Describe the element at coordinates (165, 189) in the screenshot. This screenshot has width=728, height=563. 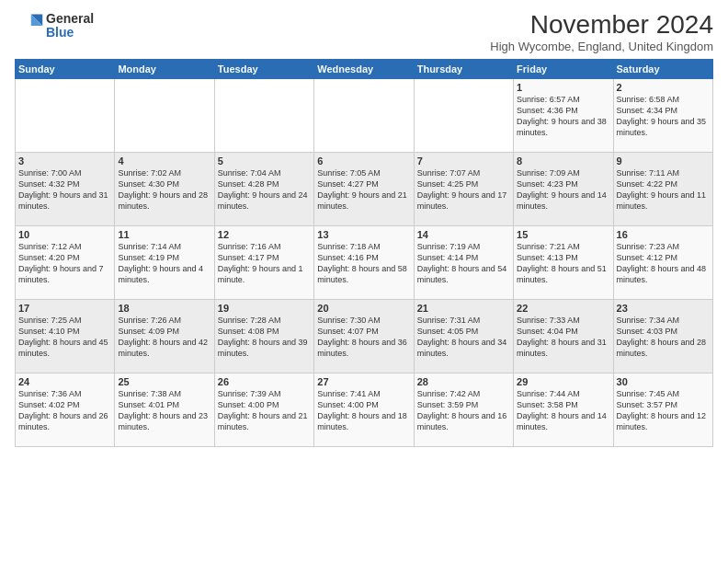
I see `calendar-cell: 4Sunrise: 7:02 AM Sunset: 4:30 PM Daylig…` at that location.